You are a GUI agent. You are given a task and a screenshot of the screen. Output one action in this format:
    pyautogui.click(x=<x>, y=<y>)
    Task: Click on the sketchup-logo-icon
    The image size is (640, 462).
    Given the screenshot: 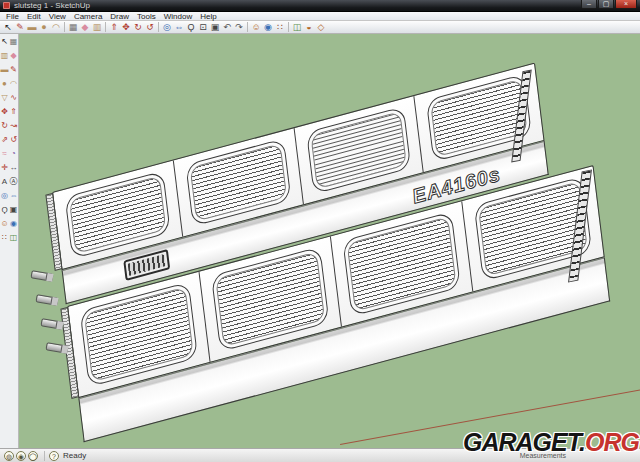 What is the action you would take?
    pyautogui.click(x=6, y=6)
    